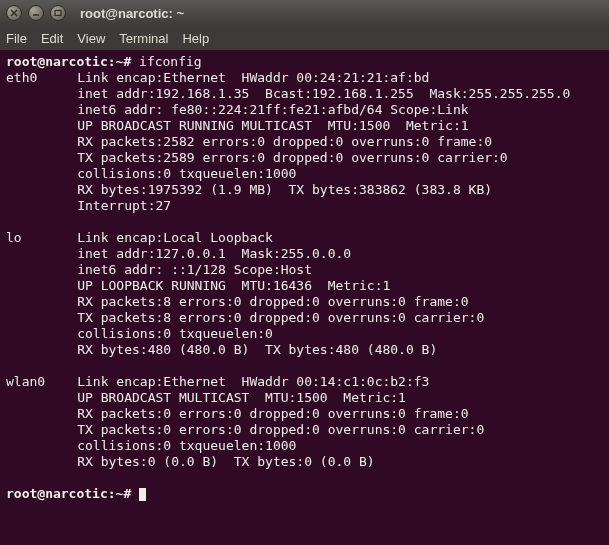 The height and width of the screenshot is (545, 609). I want to click on output-text: UP BROADCAST RUNNING MULTICAST MTU:1500 …, so click(272, 126).